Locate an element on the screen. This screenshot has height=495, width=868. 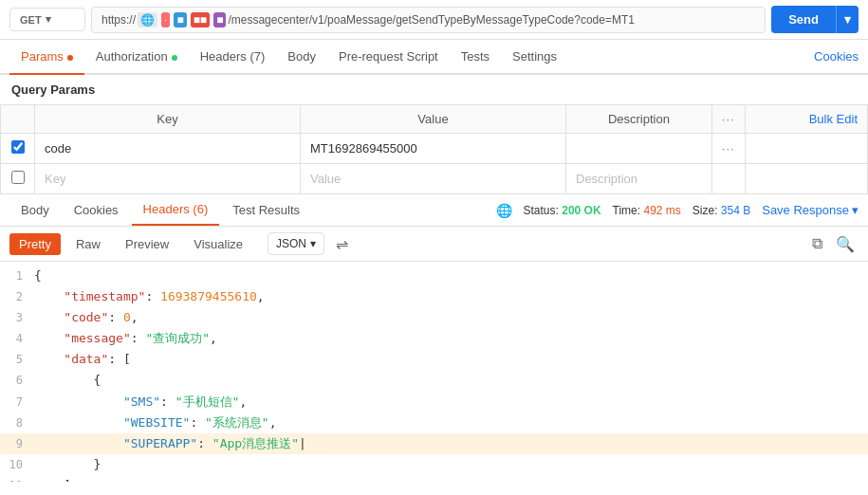
json-format-select: JSON ▾ is located at coordinates (296, 244).